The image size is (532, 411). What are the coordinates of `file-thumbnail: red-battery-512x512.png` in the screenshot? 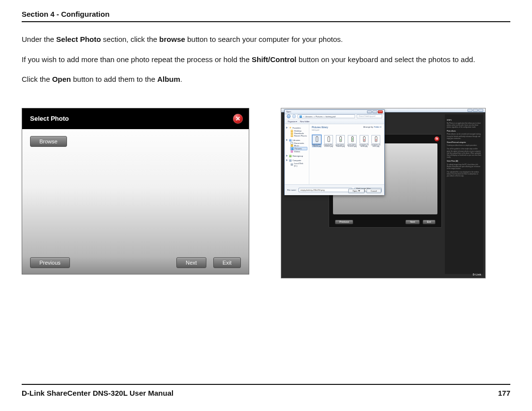 It's located at (376, 141).